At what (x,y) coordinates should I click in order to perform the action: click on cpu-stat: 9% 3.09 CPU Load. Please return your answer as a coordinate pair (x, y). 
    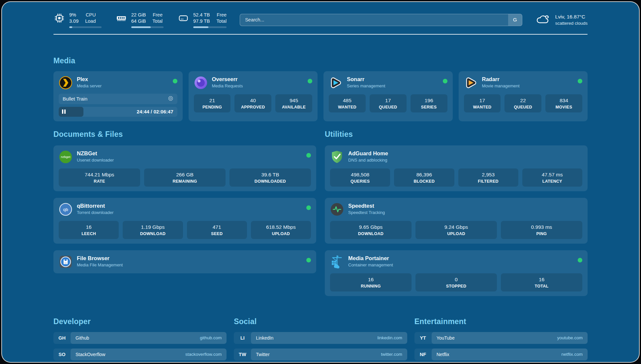
    Looking at the image, I should click on (77, 20).